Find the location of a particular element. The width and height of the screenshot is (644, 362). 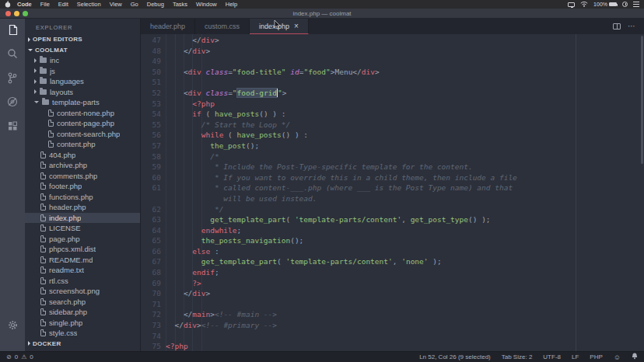

docker-section: DOCKER is located at coordinates (82, 344).